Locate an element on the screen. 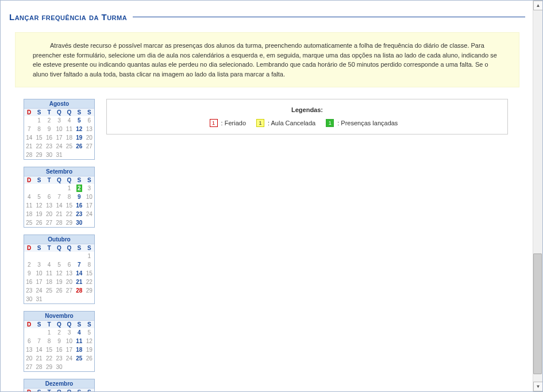 The image size is (543, 392). calendar-day: 26 is located at coordinates (79, 146).